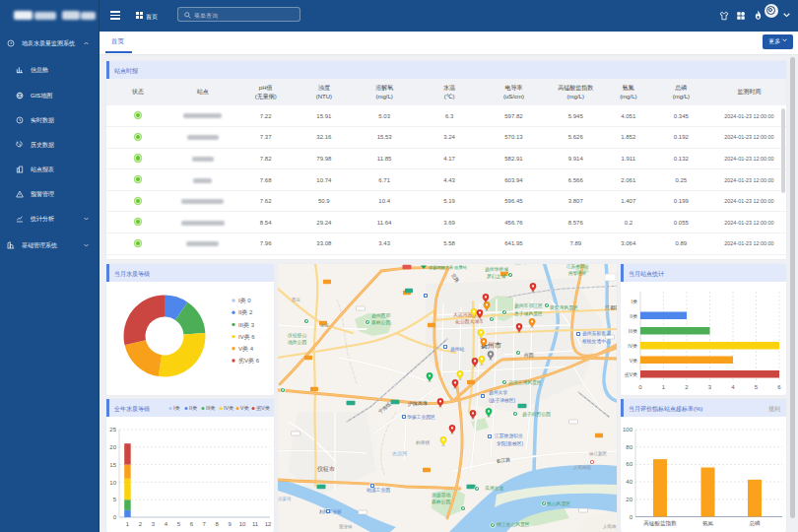 Image resolution: width=798 pixels, height=532 pixels. I want to click on svg-text: 人民路, so click(610, 526).